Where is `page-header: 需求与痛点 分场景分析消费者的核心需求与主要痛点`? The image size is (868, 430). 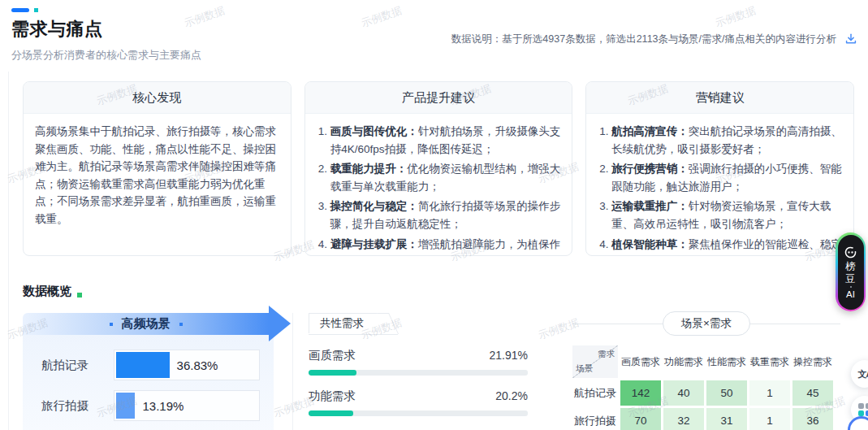
page-header: 需求与痛点 分场景分析消费者的核心需求与主要痛点 is located at coordinates (106, 34).